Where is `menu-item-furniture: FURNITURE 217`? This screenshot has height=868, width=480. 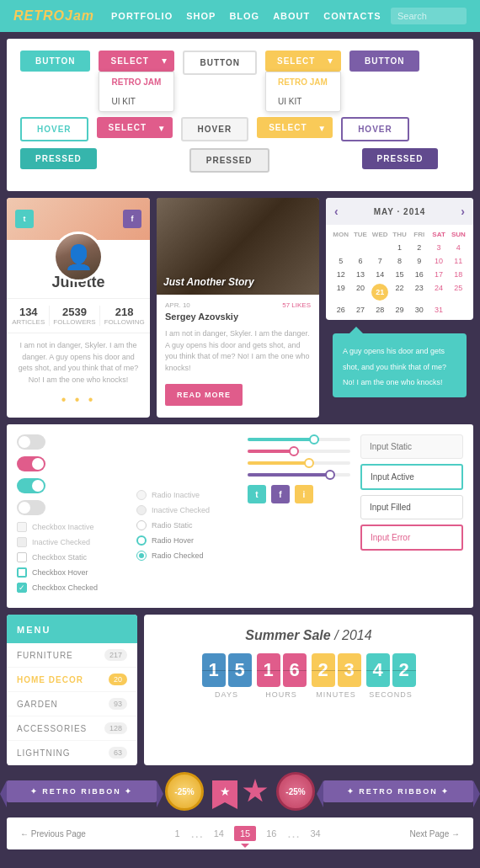 menu-item-furniture: FURNITURE 217 is located at coordinates (72, 655).